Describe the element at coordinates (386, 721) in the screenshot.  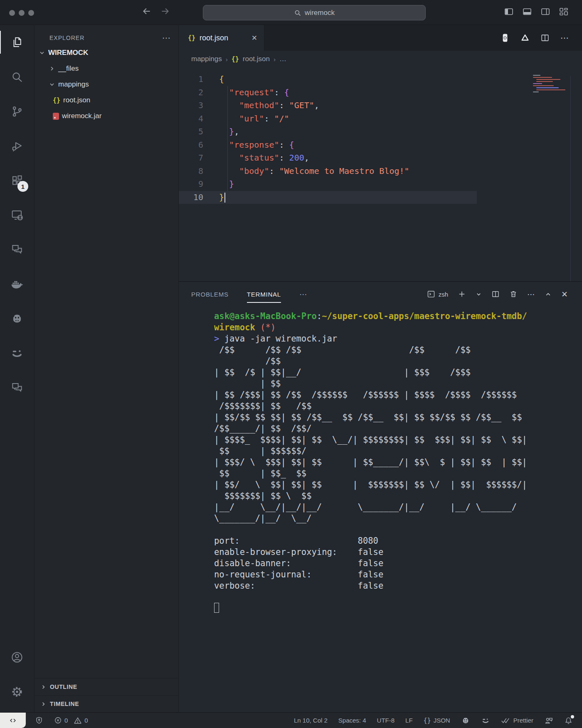
I see `encoding-indicator: UTF-8` at that location.